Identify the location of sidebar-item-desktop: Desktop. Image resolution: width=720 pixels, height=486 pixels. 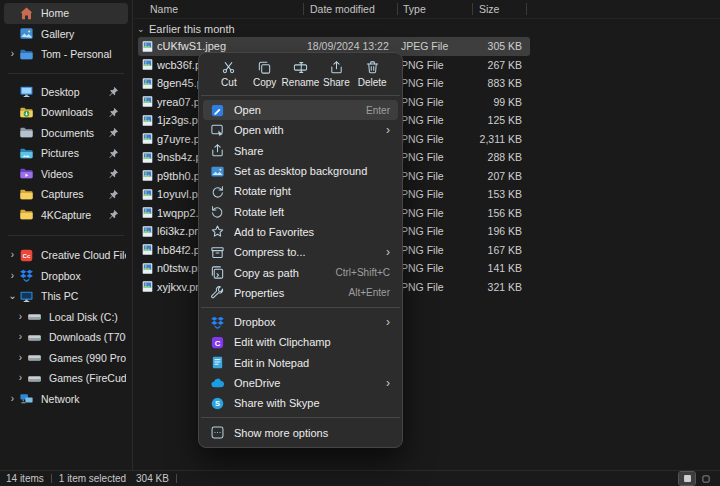
(66, 92).